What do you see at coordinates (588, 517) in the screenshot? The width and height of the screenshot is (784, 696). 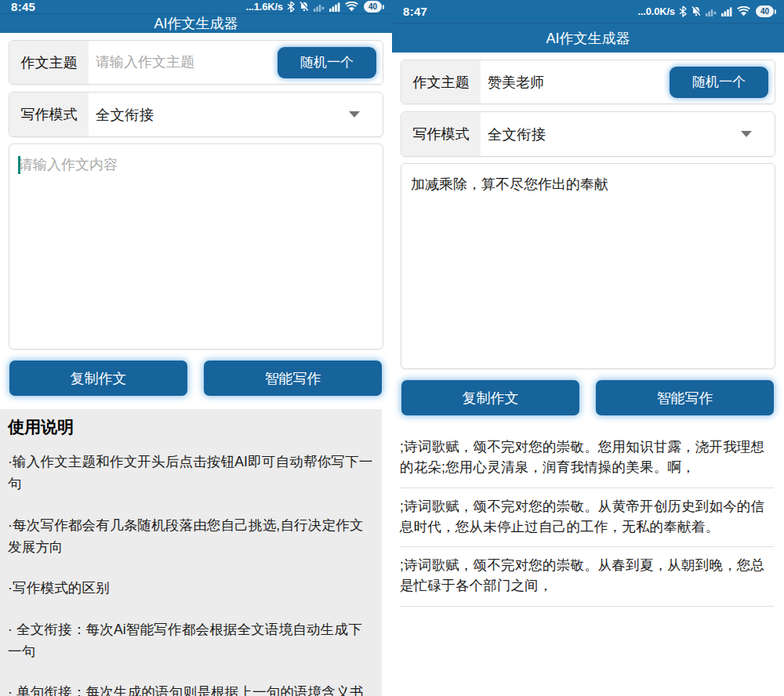 I see `generated-suggestions-list: ;诗词歌赋，颂不完对您的崇敬。您用知识甘露，浇开我理想的花朵;您用心灵清泉，润育…` at bounding box center [588, 517].